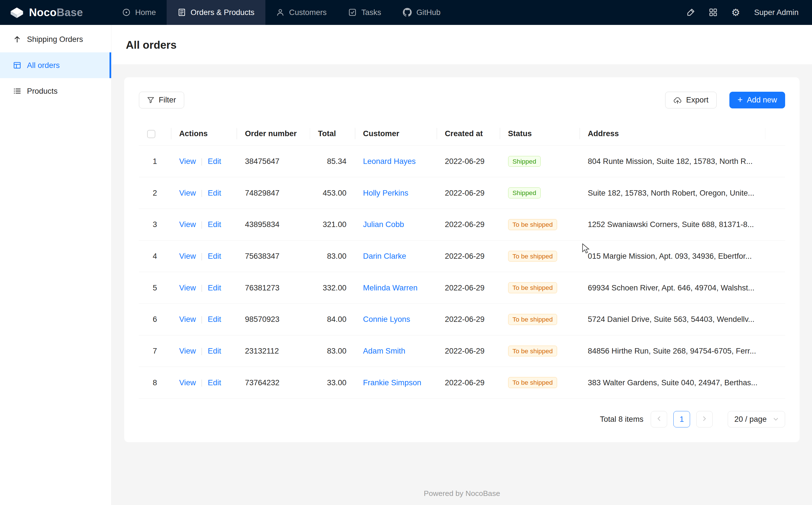 The image size is (812, 505). Describe the element at coordinates (262, 161) in the screenshot. I see `order-number: 38475647` at that location.